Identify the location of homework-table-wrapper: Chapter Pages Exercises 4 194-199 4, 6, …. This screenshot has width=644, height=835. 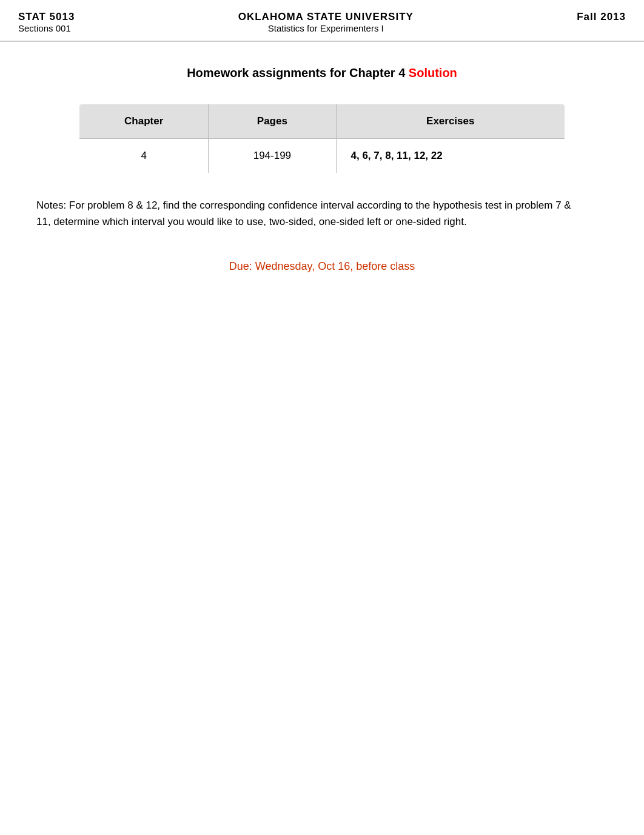
(322, 138).